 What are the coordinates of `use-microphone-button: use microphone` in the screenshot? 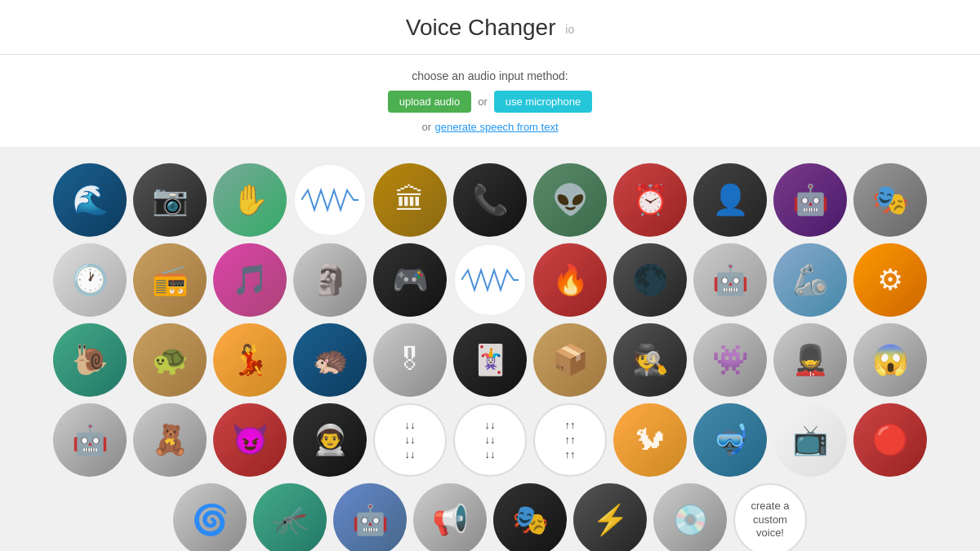 It's located at (544, 101).